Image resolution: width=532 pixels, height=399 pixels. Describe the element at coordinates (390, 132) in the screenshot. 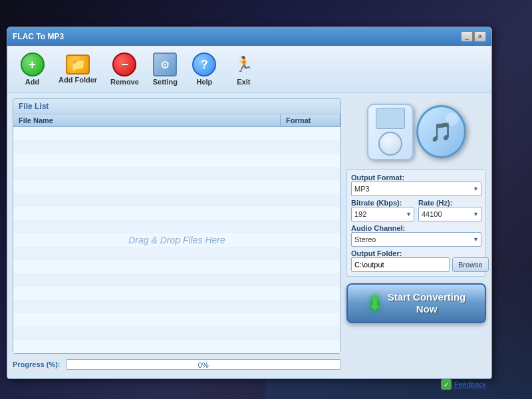

I see `ipod-graphic` at that location.